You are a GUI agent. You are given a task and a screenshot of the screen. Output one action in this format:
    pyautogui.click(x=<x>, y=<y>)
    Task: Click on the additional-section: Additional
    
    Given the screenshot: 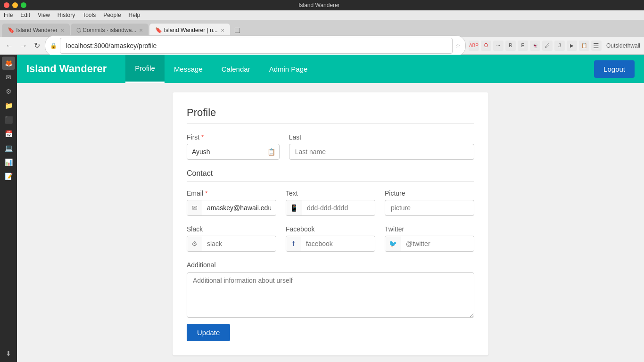 What is the action you would take?
    pyautogui.click(x=330, y=290)
    